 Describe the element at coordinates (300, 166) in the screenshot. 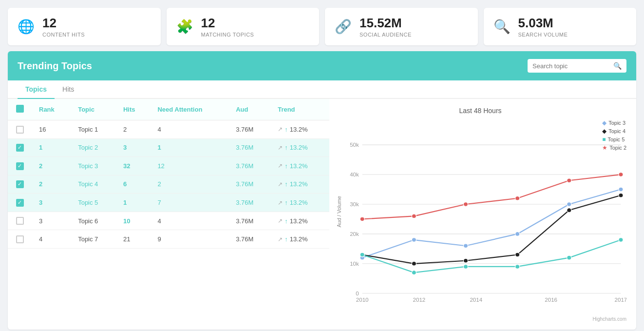

I see `row-trend-2: ↗ ↑ 13.2%` at that location.